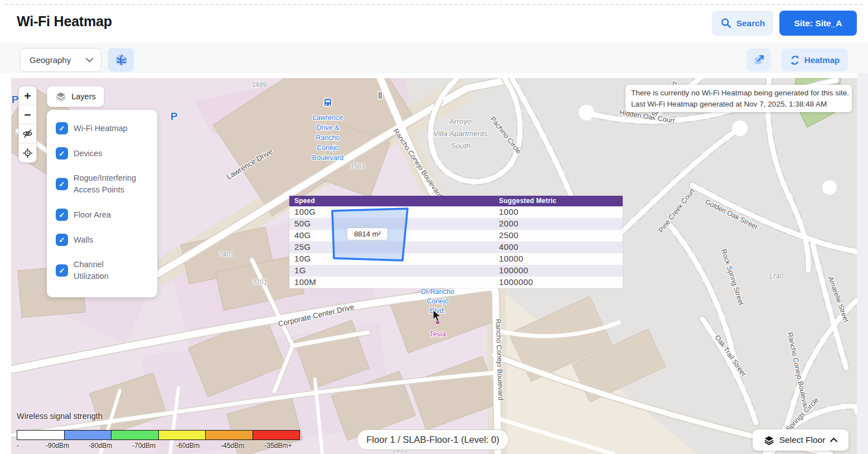 Image resolution: width=868 pixels, height=454 pixels. I want to click on map-label: Arroyo, so click(460, 122).